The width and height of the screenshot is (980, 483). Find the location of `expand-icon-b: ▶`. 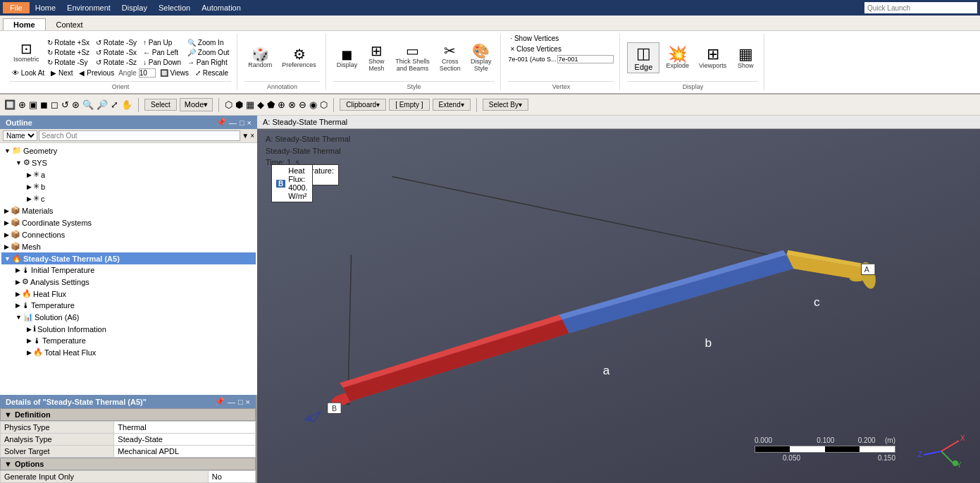

expand-icon-b: ▶ is located at coordinates (30, 187).